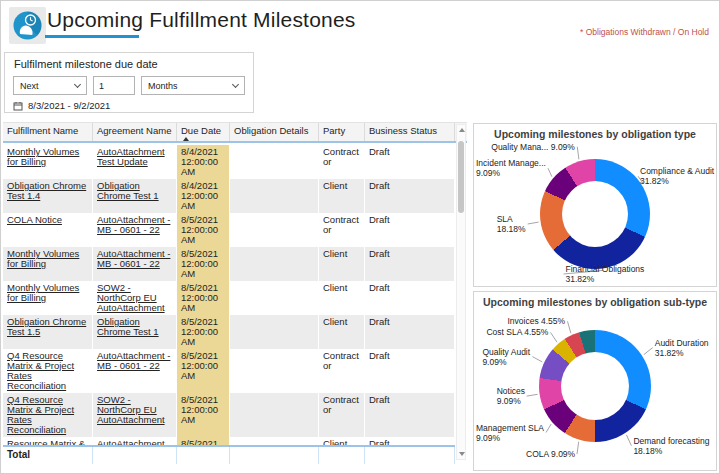  Describe the element at coordinates (48, 332) in the screenshot. I see `fulfillment-name-cell: Obligation Chrome Test 1.5` at that location.